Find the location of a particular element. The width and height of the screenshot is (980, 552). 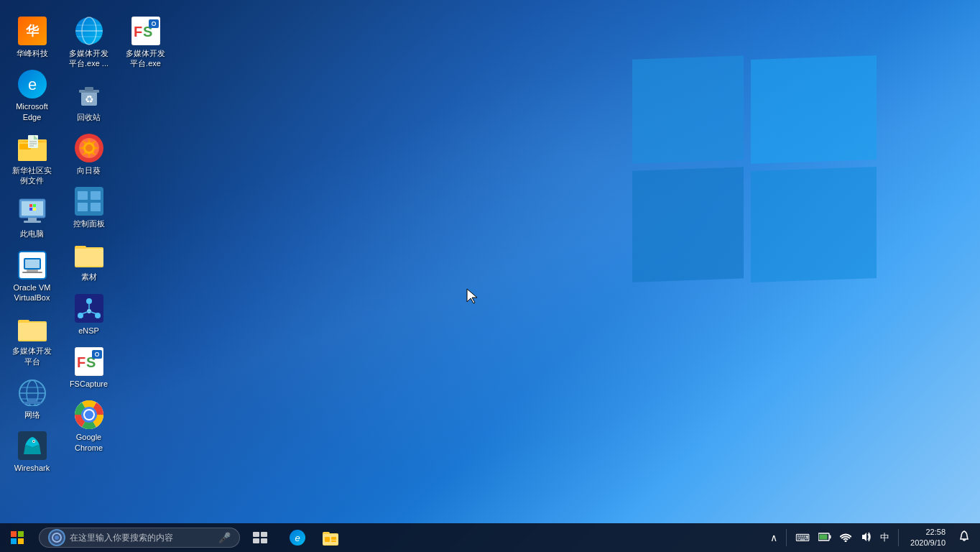

language-icon: 中 is located at coordinates (885, 538).